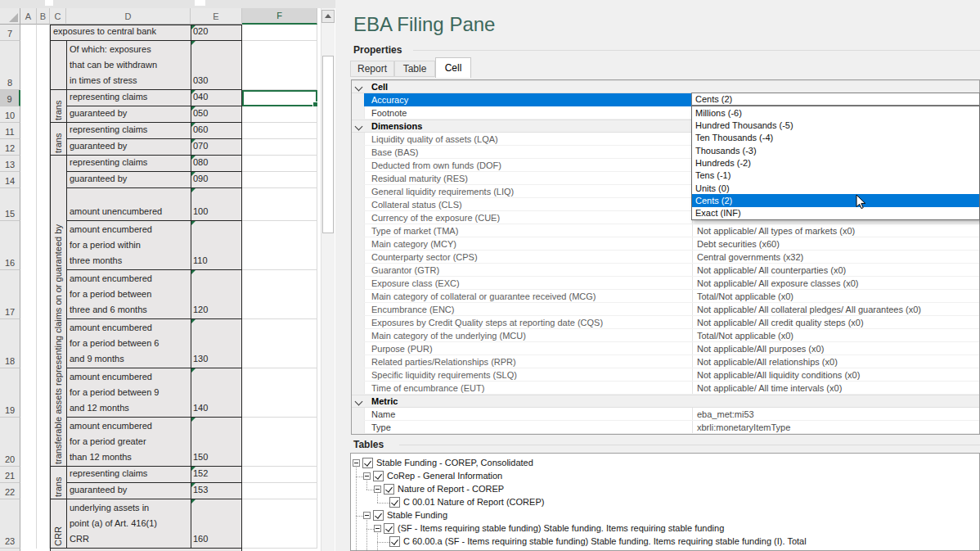  Describe the element at coordinates (836, 124) in the screenshot. I see `dropdown-option-hundred-thousands-5-: Hundred Thousands (-5)` at that location.